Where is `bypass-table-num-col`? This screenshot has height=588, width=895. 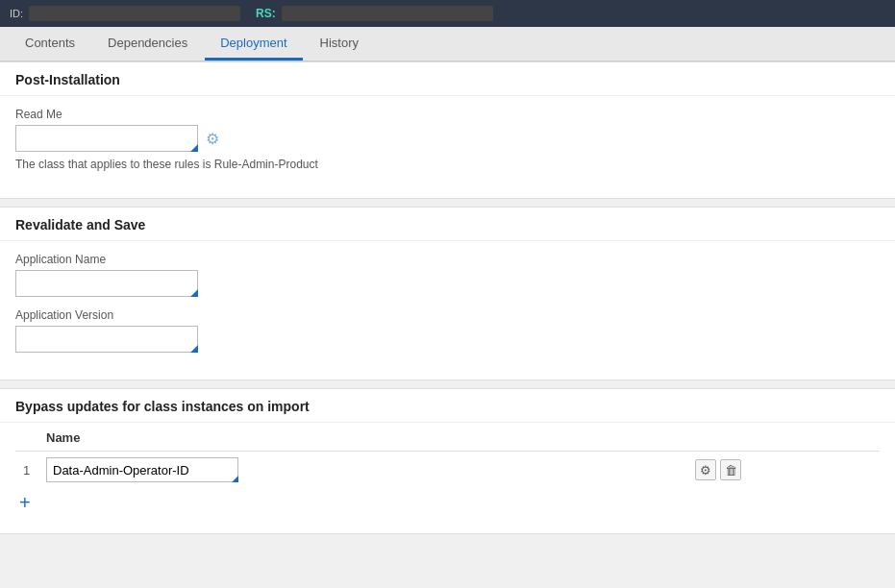 bypass-table-num-col is located at coordinates (27, 437).